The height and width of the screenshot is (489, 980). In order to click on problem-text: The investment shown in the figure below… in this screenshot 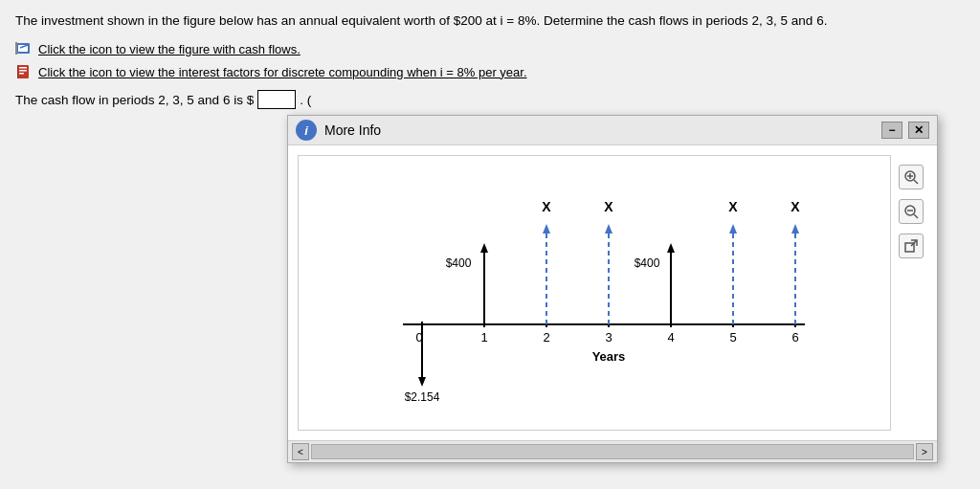, I will do `click(490, 21)`.